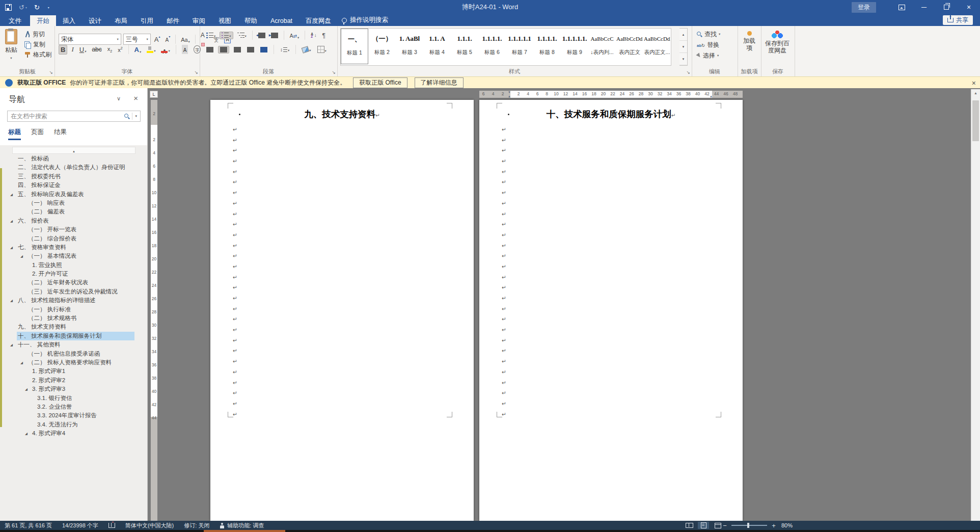 The image size is (980, 532). Describe the element at coordinates (69, 21) in the screenshot. I see `ribbon-tab-插入: 插入` at that location.